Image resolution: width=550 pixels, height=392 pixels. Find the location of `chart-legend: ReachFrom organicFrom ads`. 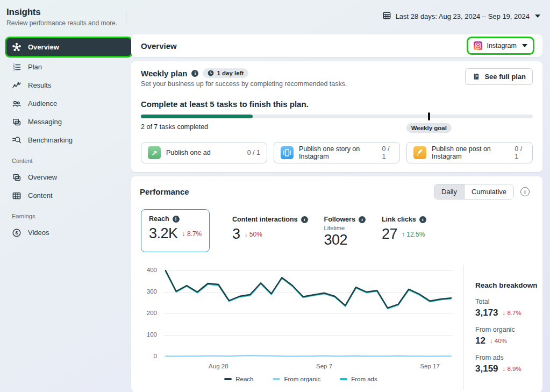

chart-legend: ReachFrom organicFrom ads is located at coordinates (301, 379).